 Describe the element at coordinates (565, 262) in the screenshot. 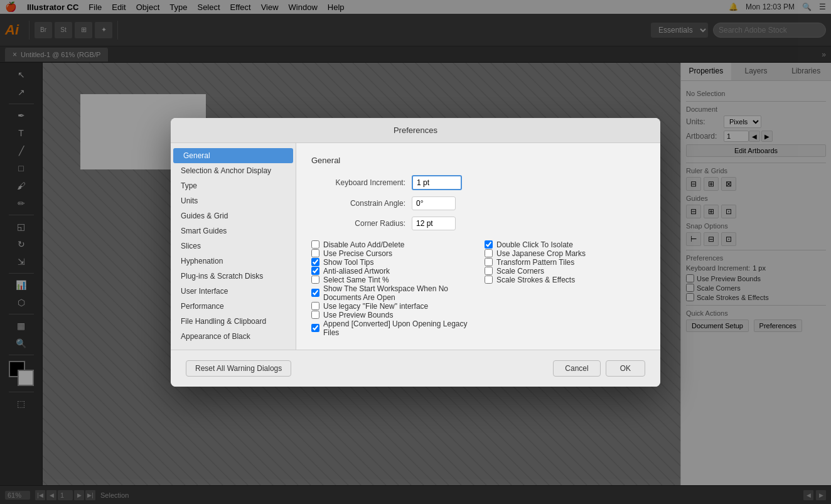

I see `checkbox-transform-pattern: Transform Pattern Tiles` at that location.